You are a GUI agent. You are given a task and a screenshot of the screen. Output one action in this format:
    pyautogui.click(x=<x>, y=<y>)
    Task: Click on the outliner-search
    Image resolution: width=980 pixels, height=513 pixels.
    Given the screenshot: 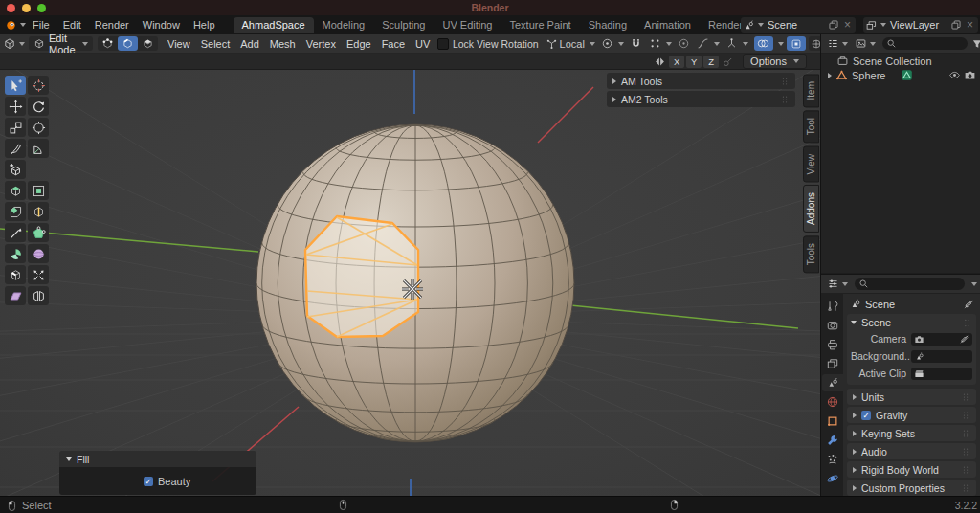 What is the action you would take?
    pyautogui.click(x=924, y=44)
    